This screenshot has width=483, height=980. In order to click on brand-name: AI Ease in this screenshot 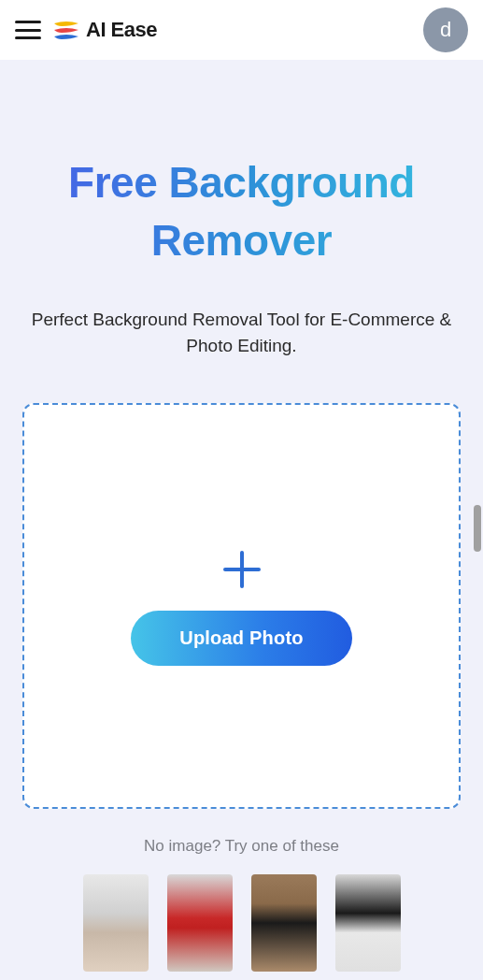, I will do `click(121, 30)`.